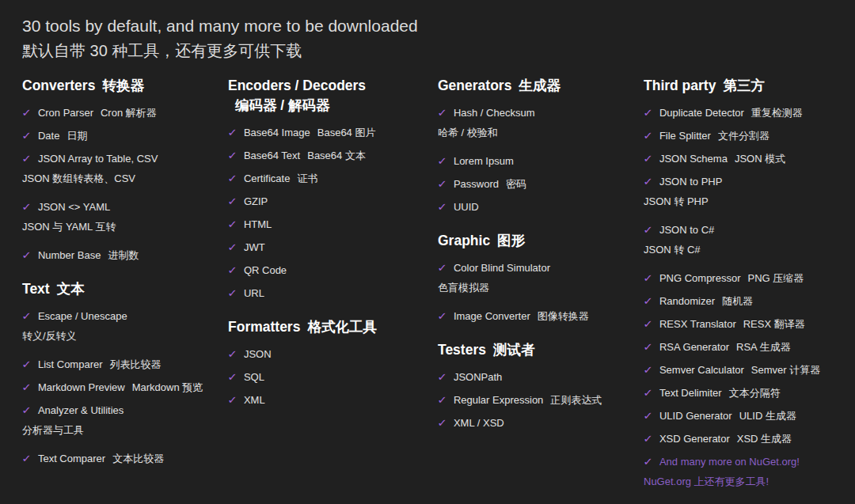 Image resolution: width=855 pixels, height=504 pixels. I want to click on tool-name-en: JSON Schema, so click(694, 158).